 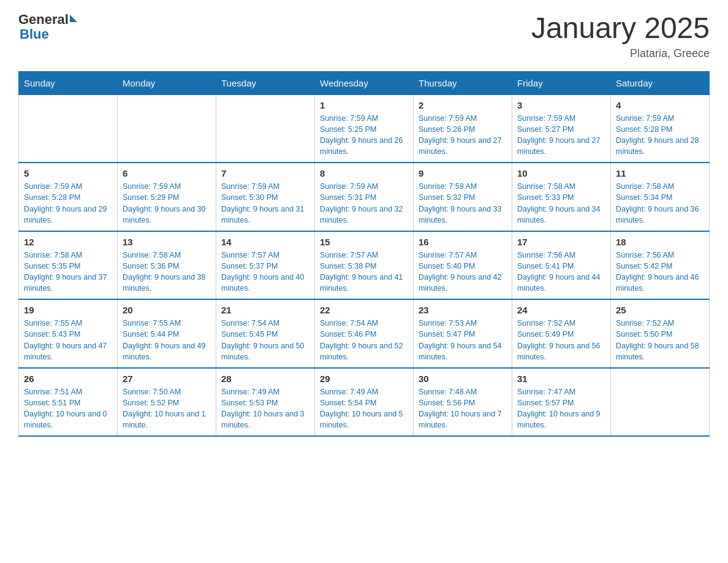 What do you see at coordinates (463, 105) in the screenshot?
I see `day-number: 2` at bounding box center [463, 105].